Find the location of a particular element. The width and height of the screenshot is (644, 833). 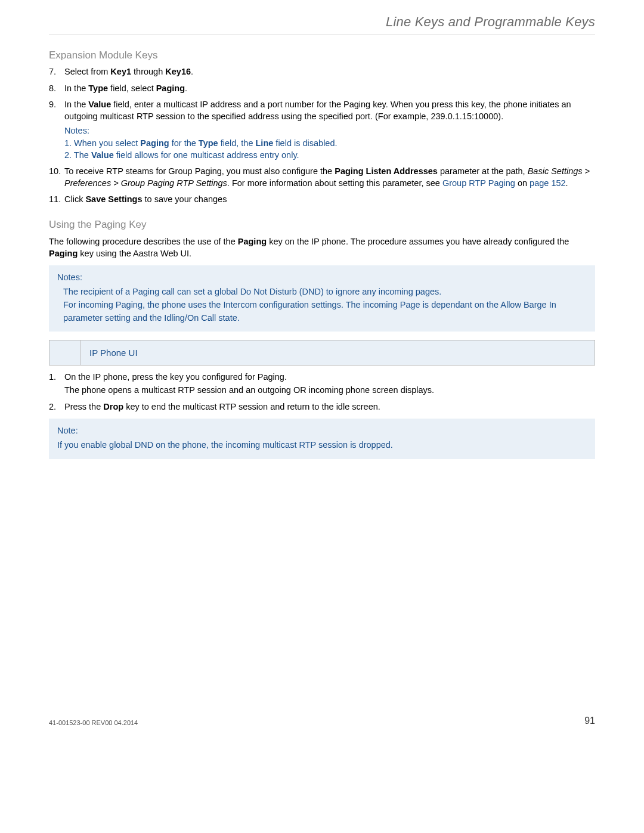

section-expansion-module-keys: Expansion Module Keys is located at coordinates (322, 55).